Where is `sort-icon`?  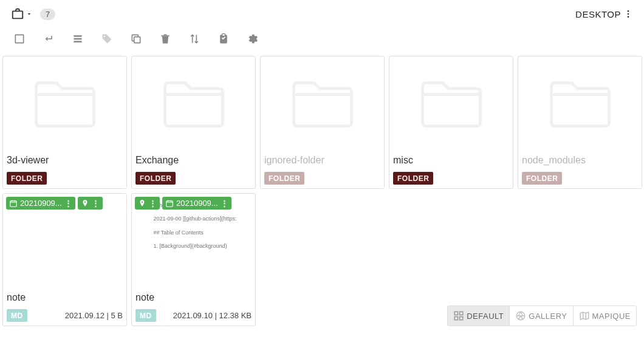
sort-icon is located at coordinates (194, 39).